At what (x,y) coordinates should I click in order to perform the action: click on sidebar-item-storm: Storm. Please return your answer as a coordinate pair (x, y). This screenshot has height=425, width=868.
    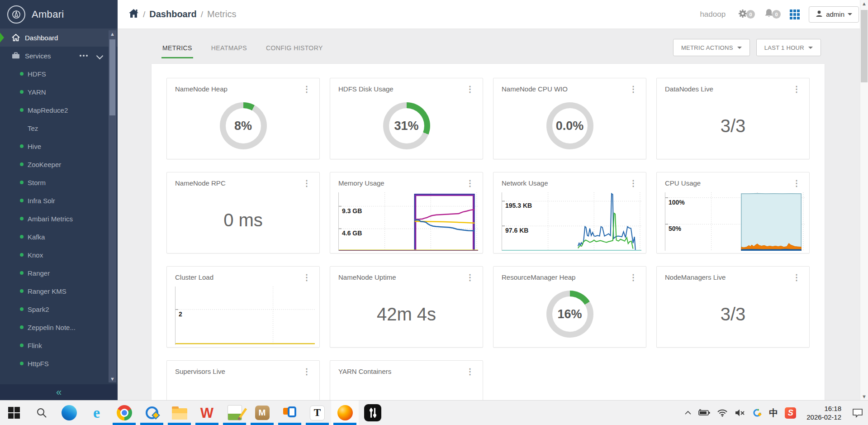
    Looking at the image, I should click on (59, 182).